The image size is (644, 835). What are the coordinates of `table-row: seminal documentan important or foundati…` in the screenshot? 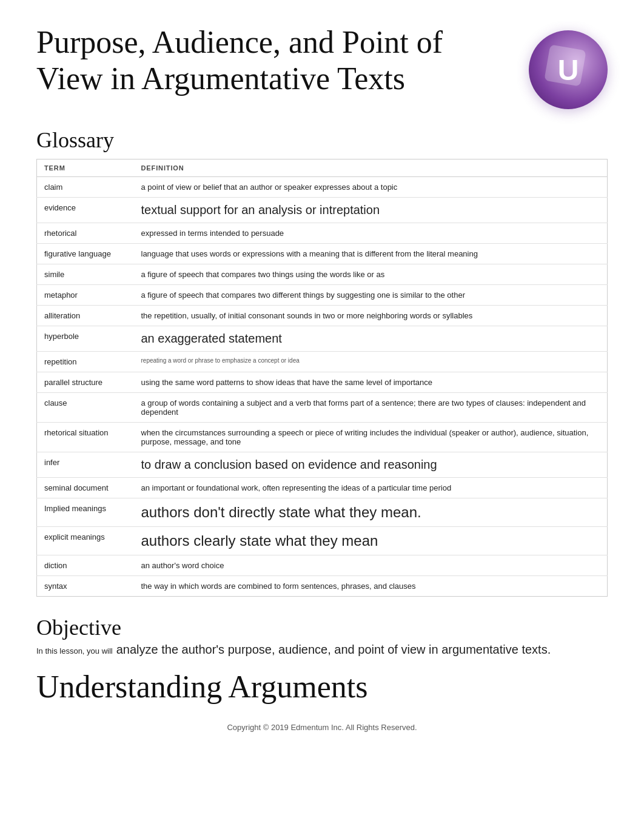 It's located at (323, 488).